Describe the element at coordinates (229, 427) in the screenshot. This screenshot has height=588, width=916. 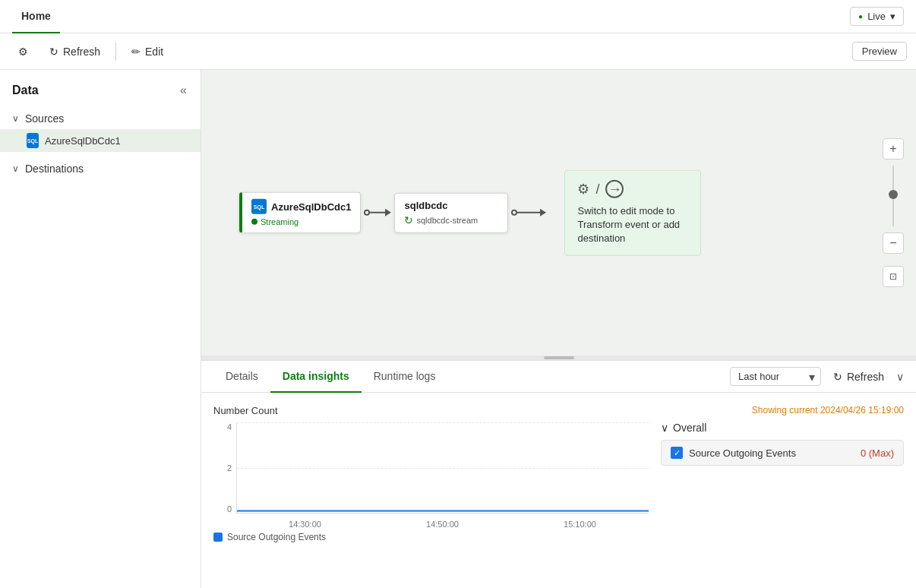
I see `y-label-4: 4` at that location.